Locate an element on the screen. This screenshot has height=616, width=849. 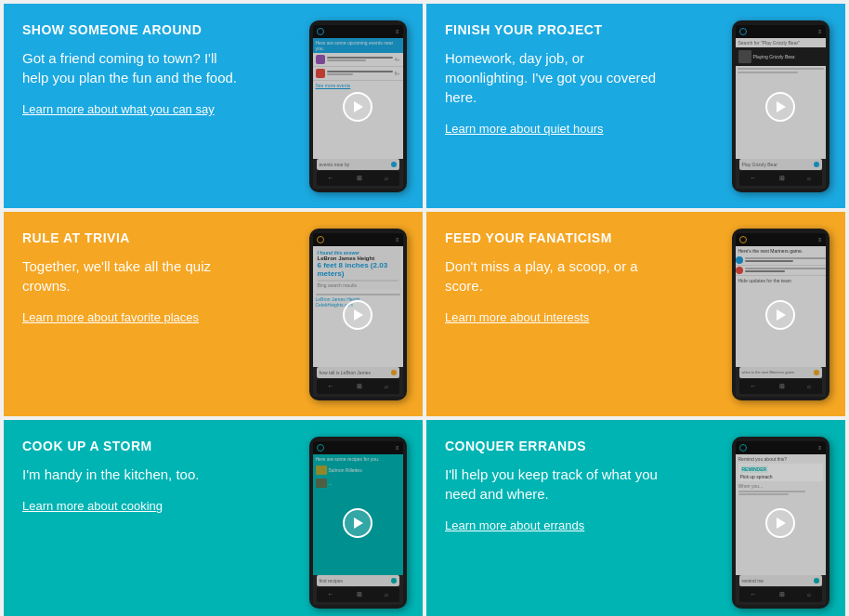
phone-device-6: ≡ Remind you about this? REMINDER Pick u… is located at coordinates (780, 522).